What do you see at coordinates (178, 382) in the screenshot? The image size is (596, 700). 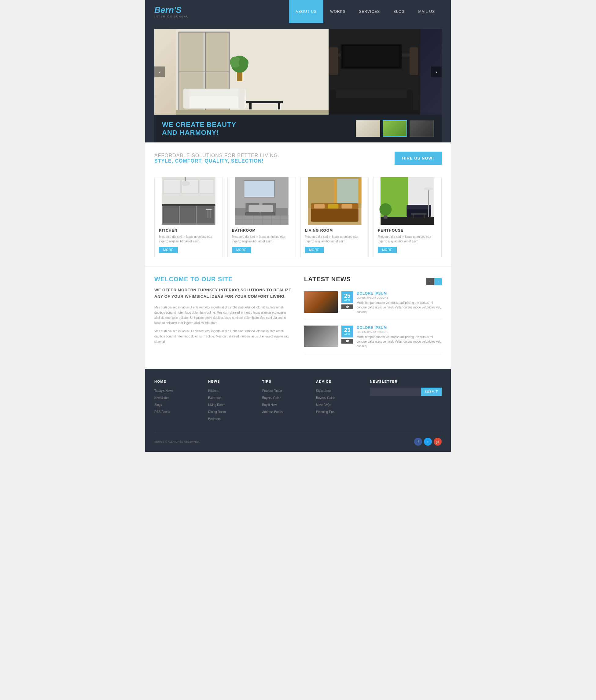 I see `footer-heading-home: HOME` at bounding box center [178, 382].